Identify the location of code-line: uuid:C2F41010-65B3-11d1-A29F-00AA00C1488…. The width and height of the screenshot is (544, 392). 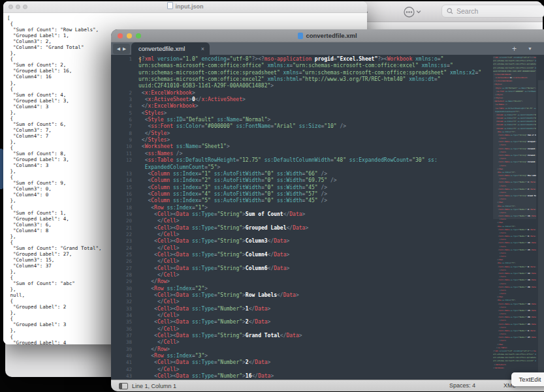
(328, 86).